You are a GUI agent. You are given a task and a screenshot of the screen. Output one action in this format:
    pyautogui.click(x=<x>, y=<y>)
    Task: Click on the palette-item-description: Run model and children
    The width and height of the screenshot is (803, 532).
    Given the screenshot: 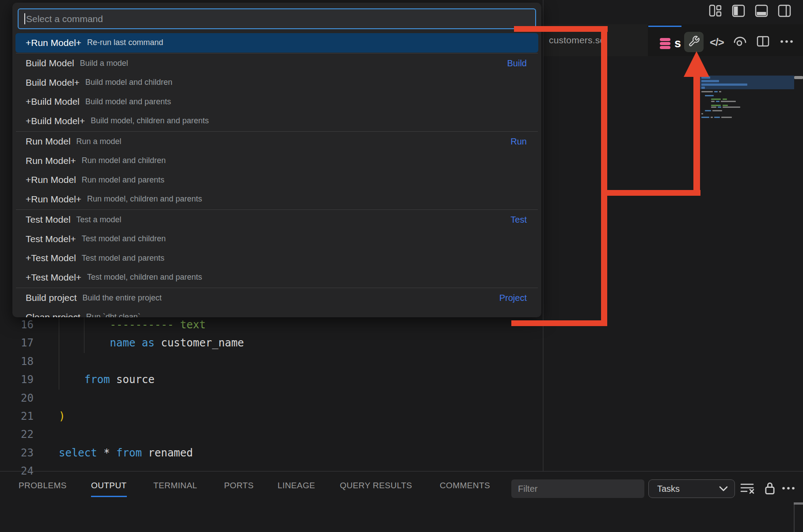 What is the action you would take?
    pyautogui.click(x=124, y=161)
    